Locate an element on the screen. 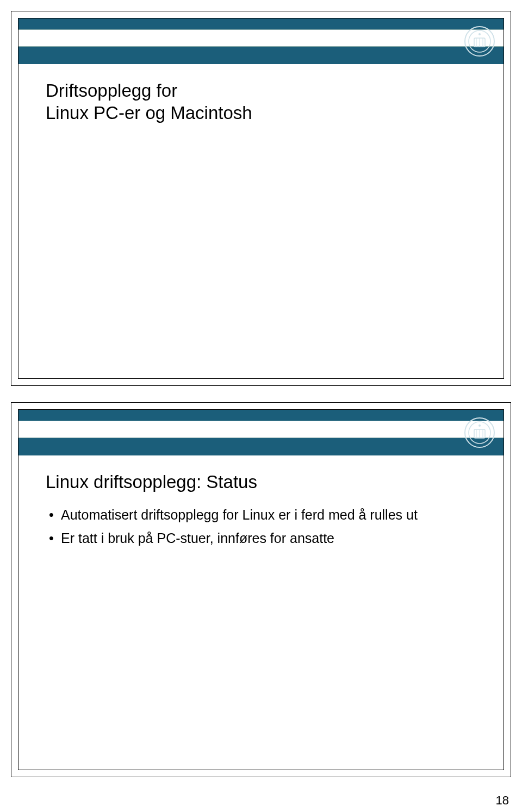 The image size is (522, 812). list-item: Er tatt i bruk på PC-stuer, innføres for… is located at coordinates (258, 538).